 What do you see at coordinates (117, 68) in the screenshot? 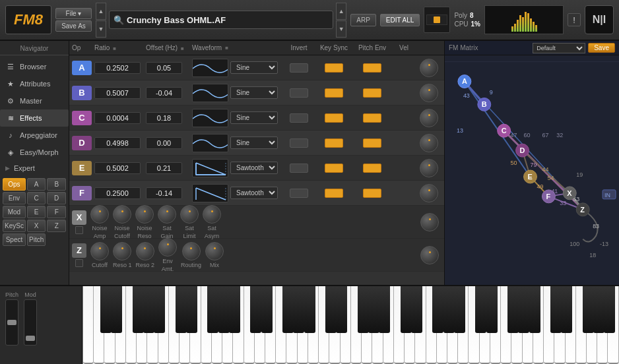
I see `op-a-ratio` at bounding box center [117, 68].